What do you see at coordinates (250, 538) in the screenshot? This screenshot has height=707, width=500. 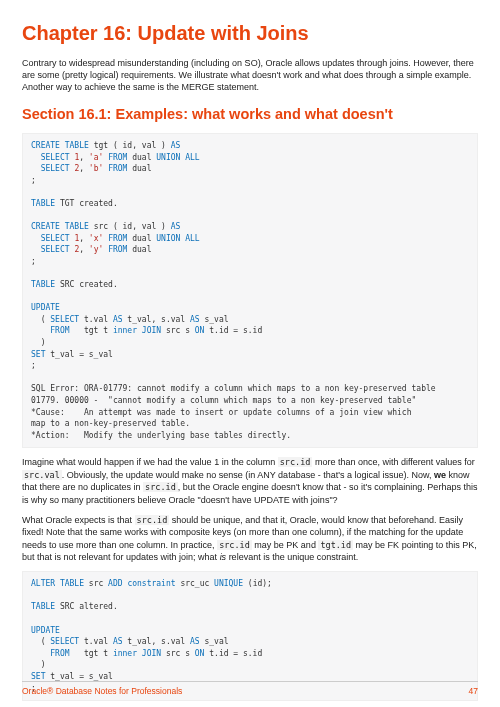 I see `explain-paragraph-2: What Oracle expects is that src.id shoul…` at bounding box center [250, 538].